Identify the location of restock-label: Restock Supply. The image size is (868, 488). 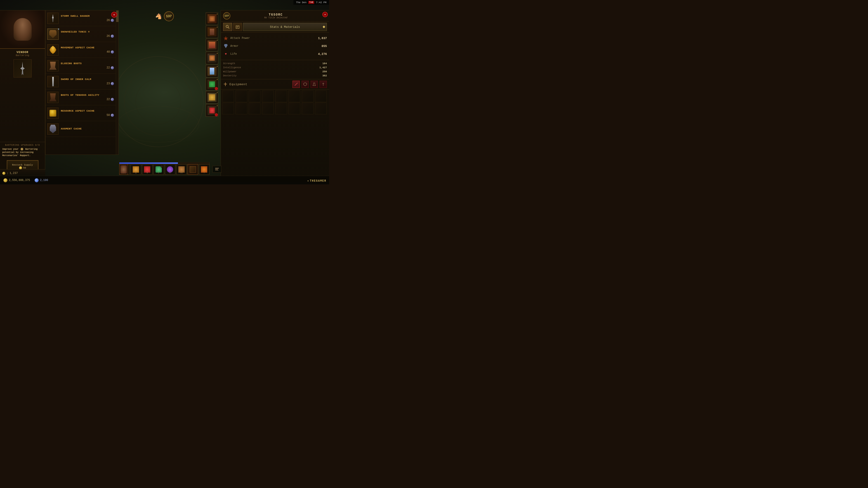
(22, 165).